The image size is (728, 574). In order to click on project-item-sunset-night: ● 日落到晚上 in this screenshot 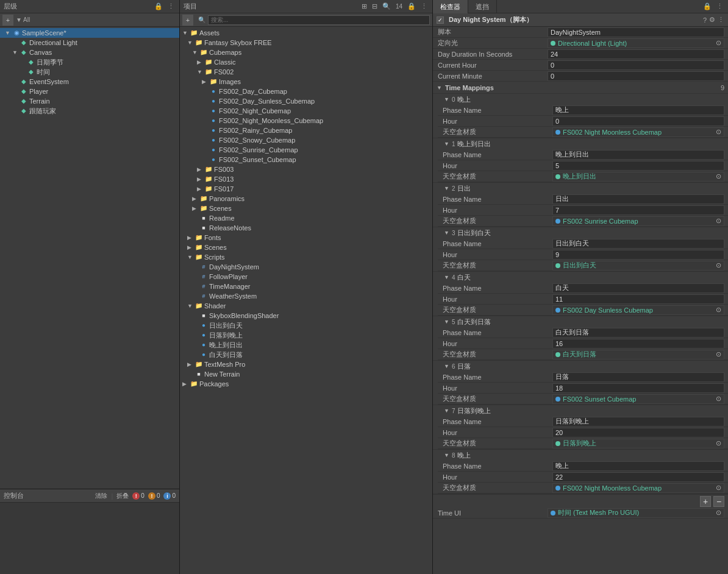, I will do `click(306, 335)`.